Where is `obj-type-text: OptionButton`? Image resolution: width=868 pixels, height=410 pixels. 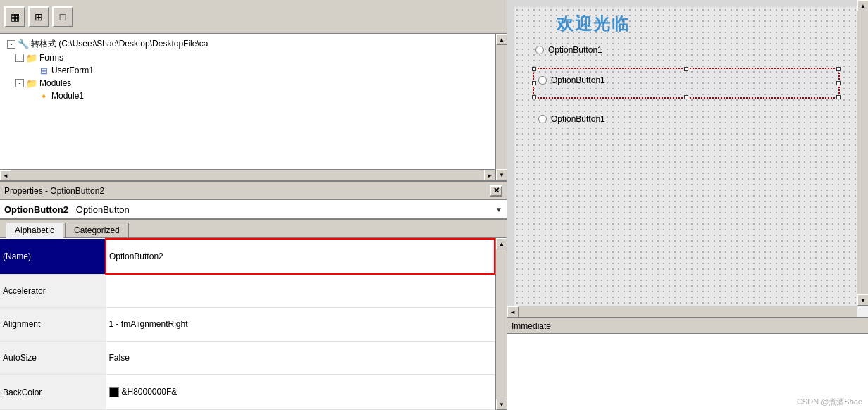
obj-type-text: OptionButton is located at coordinates (103, 210).